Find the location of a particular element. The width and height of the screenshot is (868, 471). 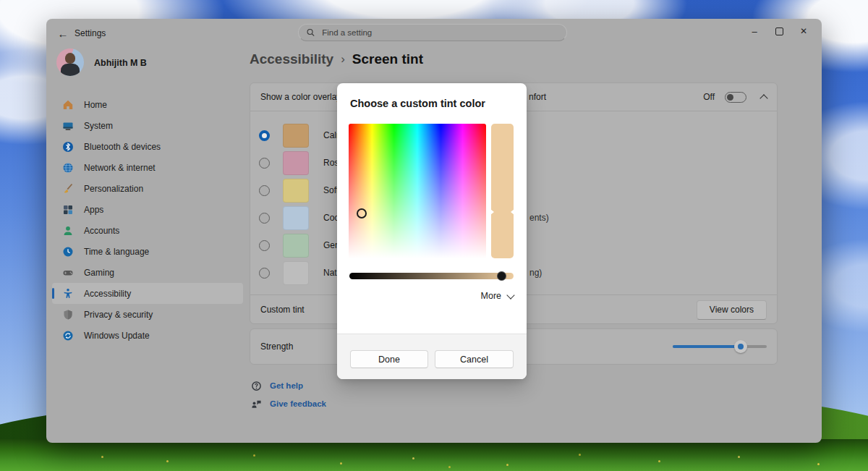

sidebar-item-windows-update: Windows Update is located at coordinates (148, 336).